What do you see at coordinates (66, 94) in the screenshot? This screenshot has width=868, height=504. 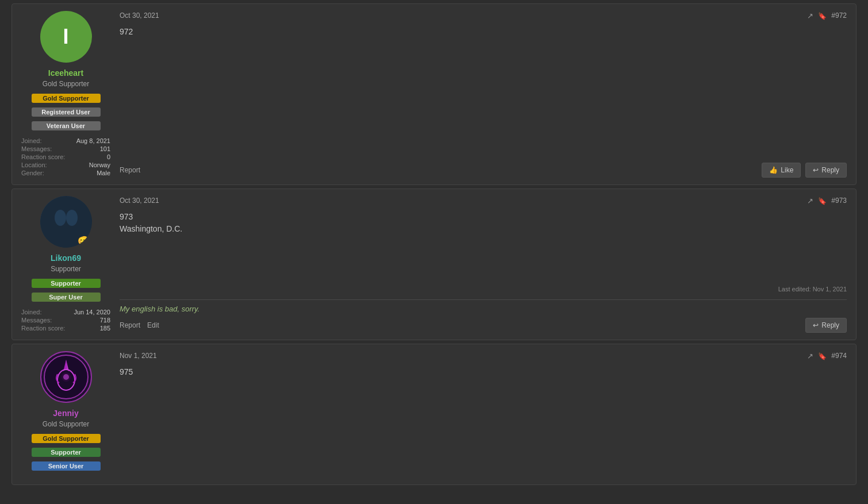 I see `user-sidebar: I Iceeheart Gold Supporter Gold Supporte…` at bounding box center [66, 94].